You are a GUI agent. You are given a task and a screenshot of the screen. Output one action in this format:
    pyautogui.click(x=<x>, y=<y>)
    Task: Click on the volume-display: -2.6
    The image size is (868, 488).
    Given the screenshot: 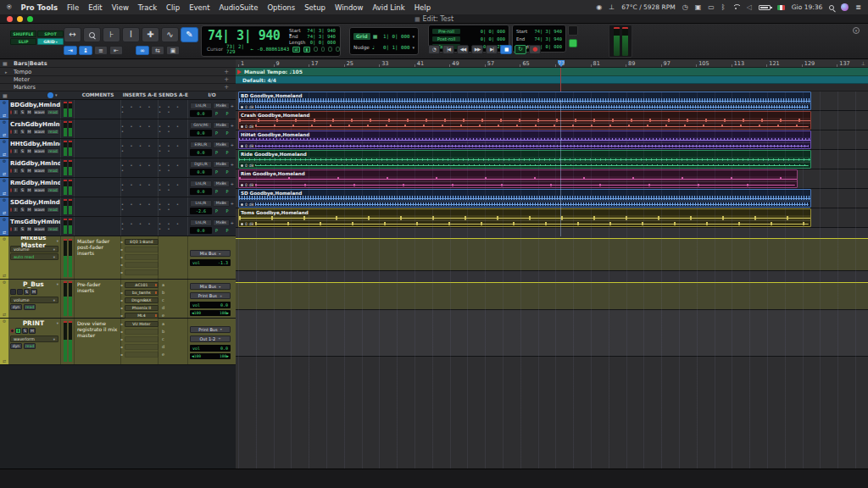 What is the action you would take?
    pyautogui.click(x=201, y=211)
    